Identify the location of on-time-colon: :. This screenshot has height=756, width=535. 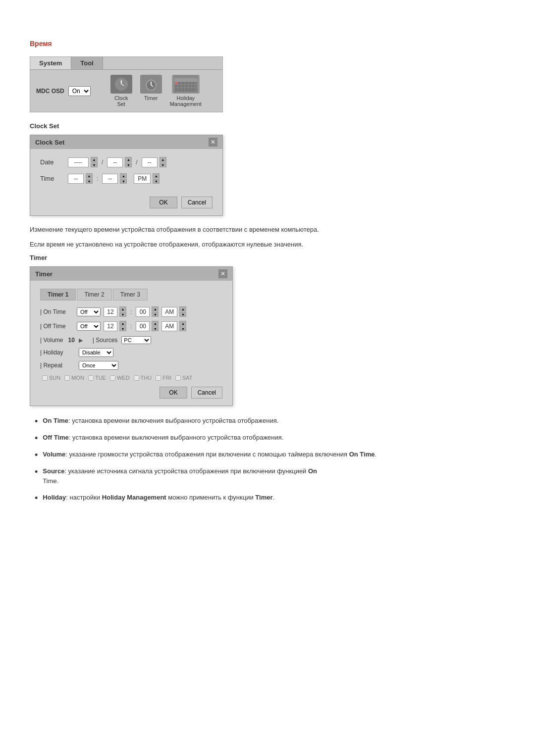
(131, 312).